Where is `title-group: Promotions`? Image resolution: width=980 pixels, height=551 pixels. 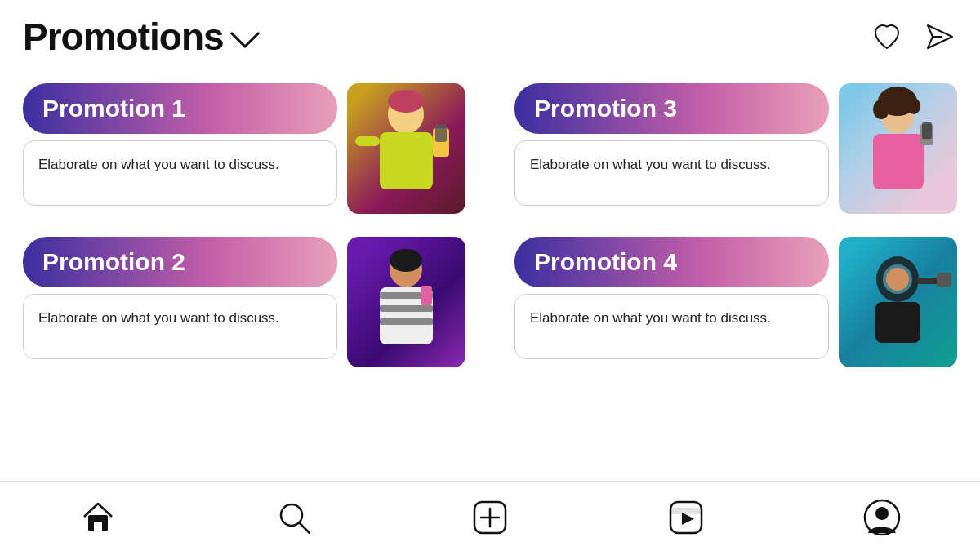
title-group: Promotions is located at coordinates (141, 37).